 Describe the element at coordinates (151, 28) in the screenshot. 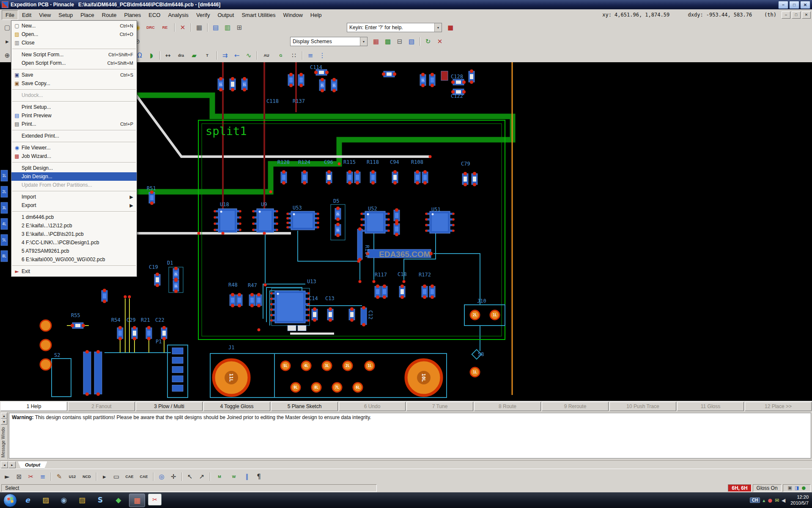

I see `batch-drc-icon: DRC` at that location.